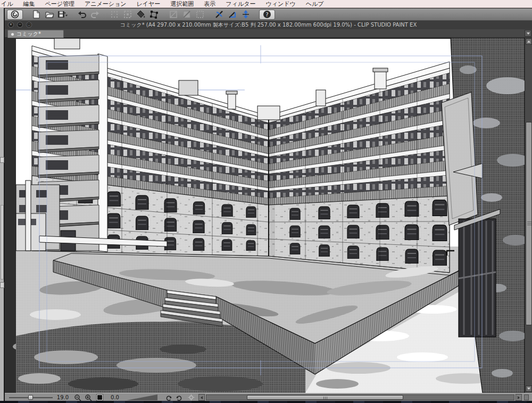  What do you see at coordinates (114, 14) in the screenshot?
I see `dotted-erase-icon` at bounding box center [114, 14].